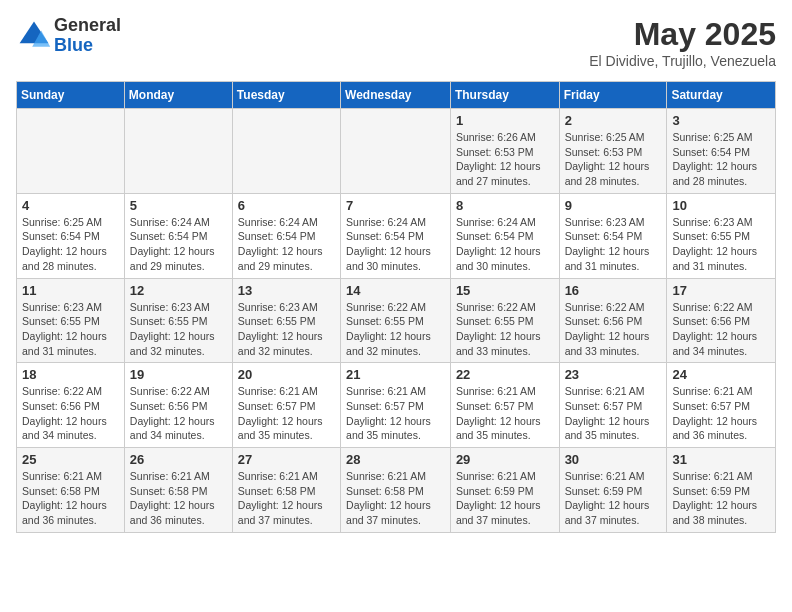  I want to click on subtitle: El Dividive, Trujillo, Venezuela, so click(682, 61).